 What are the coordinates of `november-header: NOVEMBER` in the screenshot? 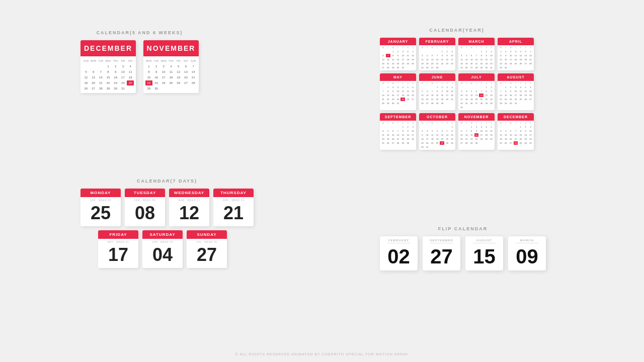 It's located at (171, 48).